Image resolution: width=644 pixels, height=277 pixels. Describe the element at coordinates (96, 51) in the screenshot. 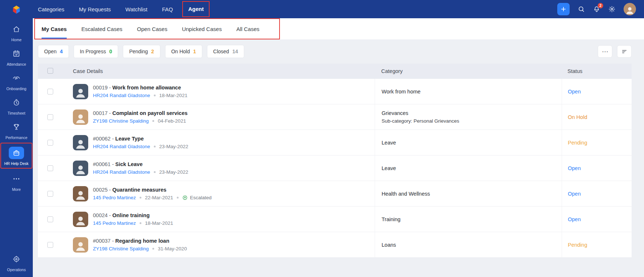

I see `filter-chip-in-progress: In Progress 0` at that location.